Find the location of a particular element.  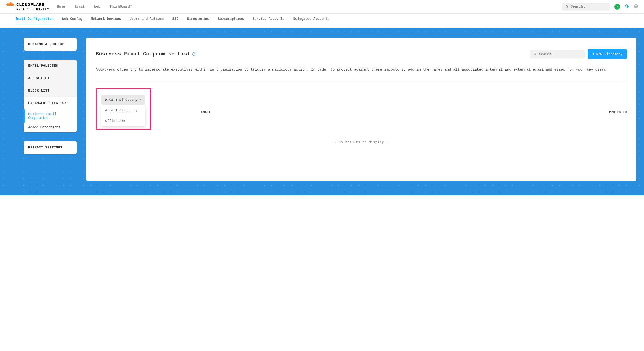

sidebar-item-allow-list: ALLOW LIST is located at coordinates (50, 78).